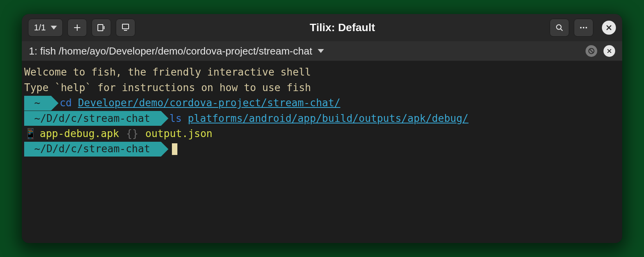 The width and height of the screenshot is (644, 257). Describe the element at coordinates (133, 134) in the screenshot. I see `json-icon: {}` at that location.